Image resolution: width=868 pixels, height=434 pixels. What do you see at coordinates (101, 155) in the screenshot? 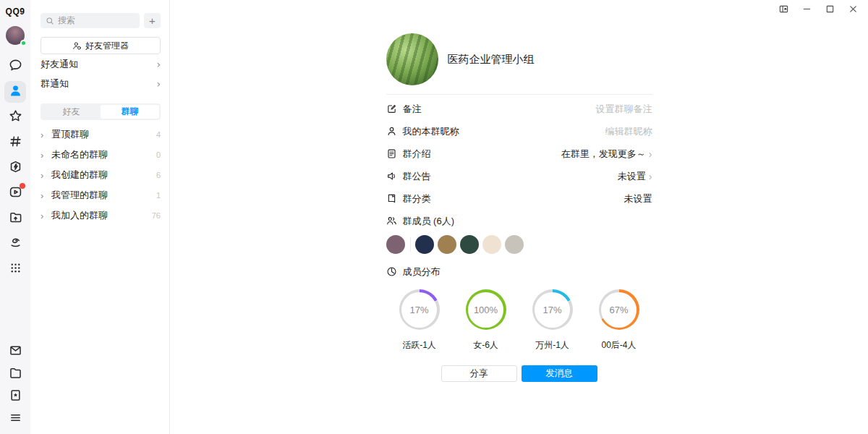
I see `group-category-unnamed: › 未命名的群聊 0` at bounding box center [101, 155].